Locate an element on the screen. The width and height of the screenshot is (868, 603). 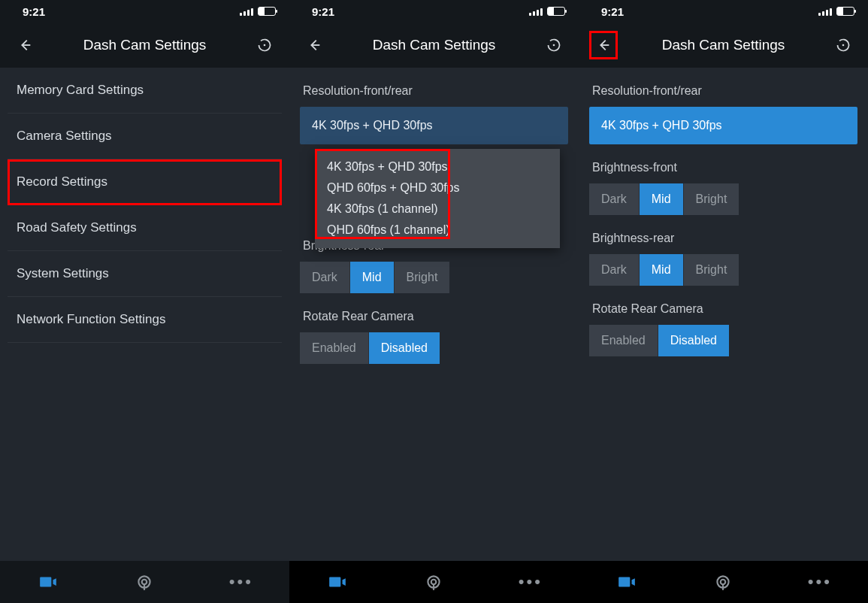
resolution-option-0: 4K 30fps + QHD 30fps is located at coordinates (437, 167).